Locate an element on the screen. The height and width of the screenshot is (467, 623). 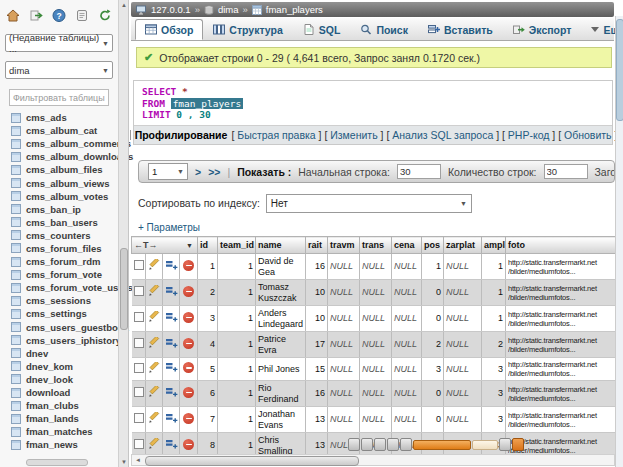
sidebar-table-item: fman_lands is located at coordinates (59, 418).